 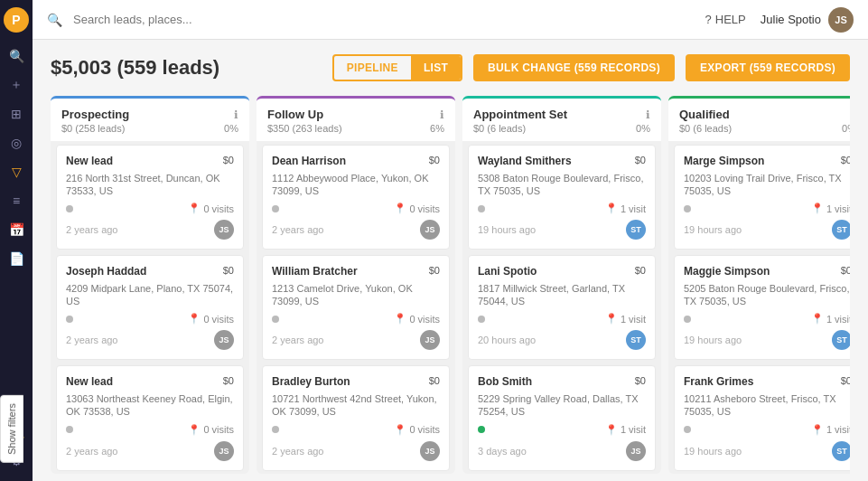 I want to click on card-address: 10211 Asheboro Street, Frisco, TX 75035,…, so click(x=767, y=405).